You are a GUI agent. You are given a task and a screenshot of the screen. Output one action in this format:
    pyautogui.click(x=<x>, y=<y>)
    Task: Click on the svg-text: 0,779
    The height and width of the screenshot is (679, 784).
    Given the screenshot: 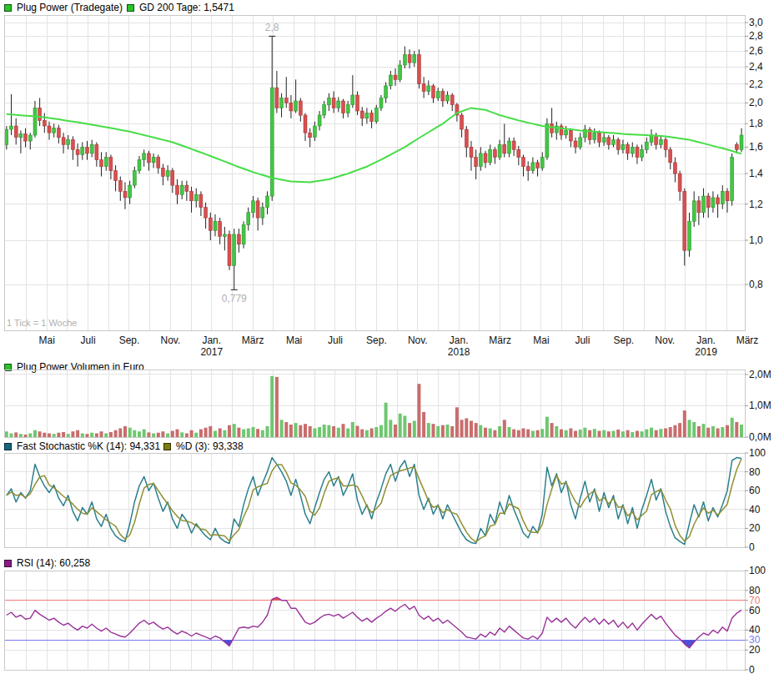 What is the action you would take?
    pyautogui.click(x=234, y=299)
    